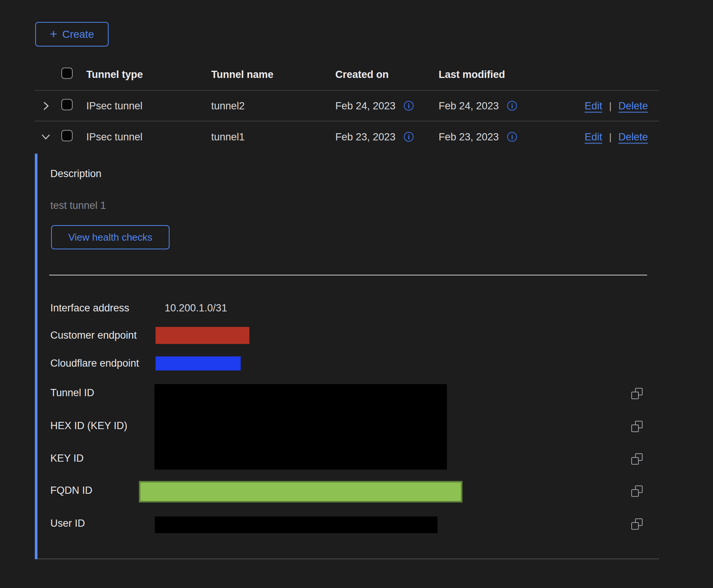 The image size is (713, 588). I want to click on cloudflare-endpoint-redacted-value, so click(198, 363).